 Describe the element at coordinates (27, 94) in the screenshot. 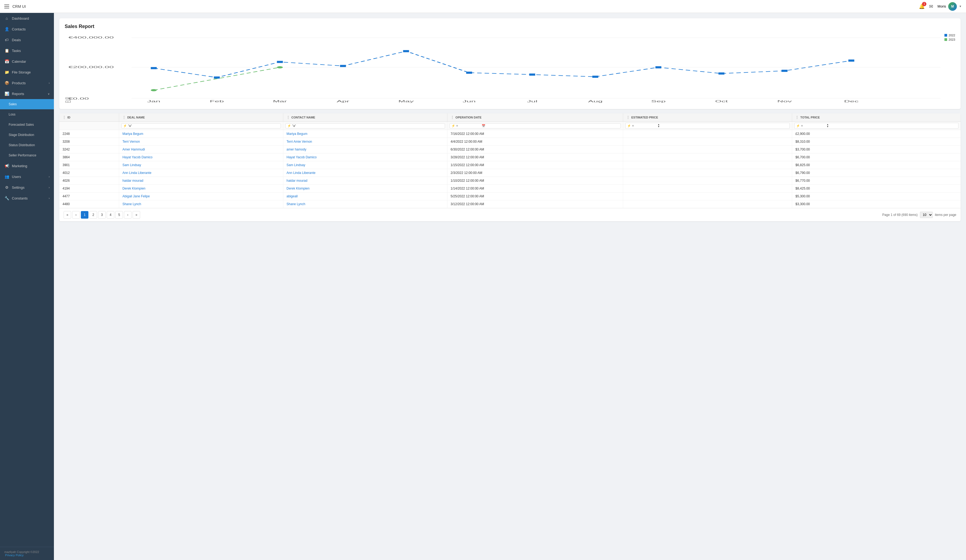

I see `sidebar-item-reports: 📊 Reports ∨` at that location.